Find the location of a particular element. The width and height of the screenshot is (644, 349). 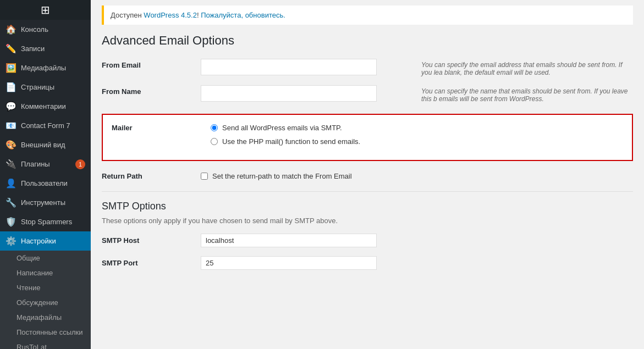

sidebar-item-label: Инструменты is located at coordinates (53, 202).